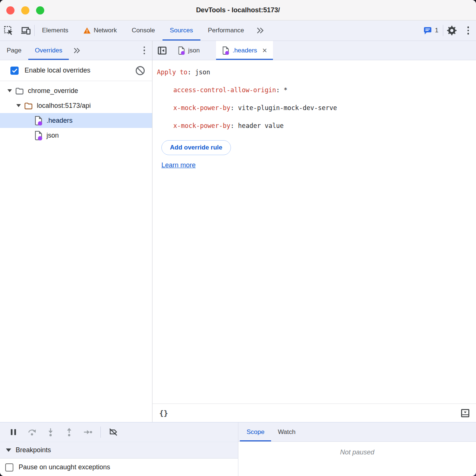 The width and height of the screenshot is (476, 476). Describe the element at coordinates (76, 106) in the screenshot. I see `tree-item-localhost-api: localhost:5173/api` at that location.